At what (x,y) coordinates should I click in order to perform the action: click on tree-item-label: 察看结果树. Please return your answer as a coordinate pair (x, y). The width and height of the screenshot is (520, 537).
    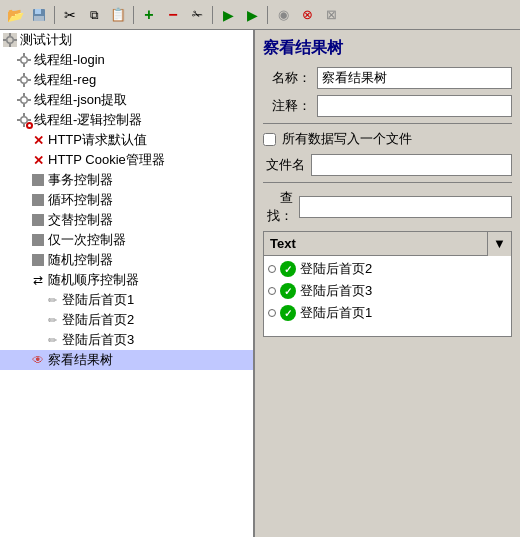
    Looking at the image, I should click on (80, 360).